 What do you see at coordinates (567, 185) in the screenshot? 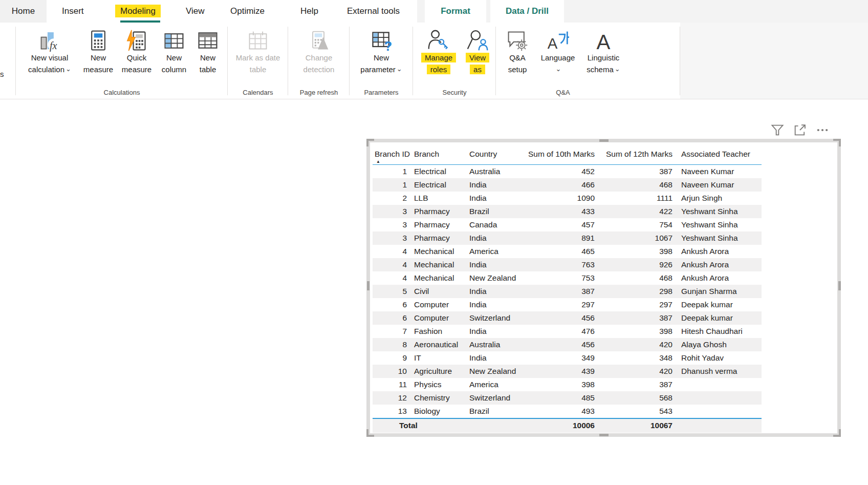
I see `table-row: 1ElectricalIndia466468Naveen Kumar` at bounding box center [567, 185].